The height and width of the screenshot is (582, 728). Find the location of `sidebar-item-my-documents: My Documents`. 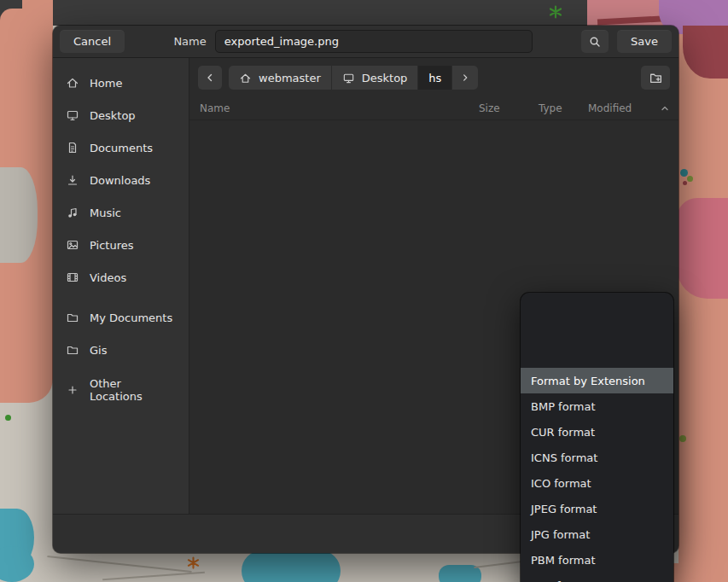

sidebar-item-my-documents: My Documents is located at coordinates (121, 317).